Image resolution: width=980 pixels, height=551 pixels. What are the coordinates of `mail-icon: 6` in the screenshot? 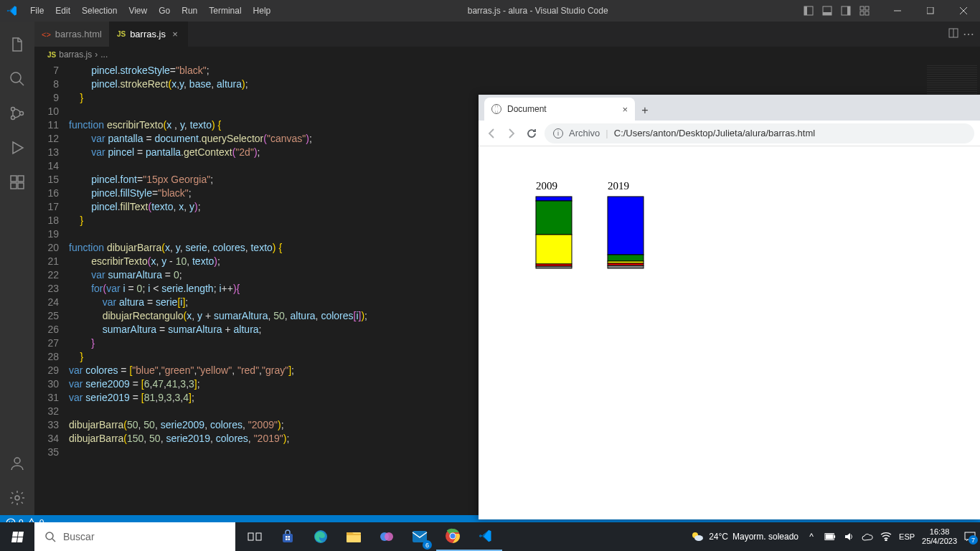 It's located at (420, 537).